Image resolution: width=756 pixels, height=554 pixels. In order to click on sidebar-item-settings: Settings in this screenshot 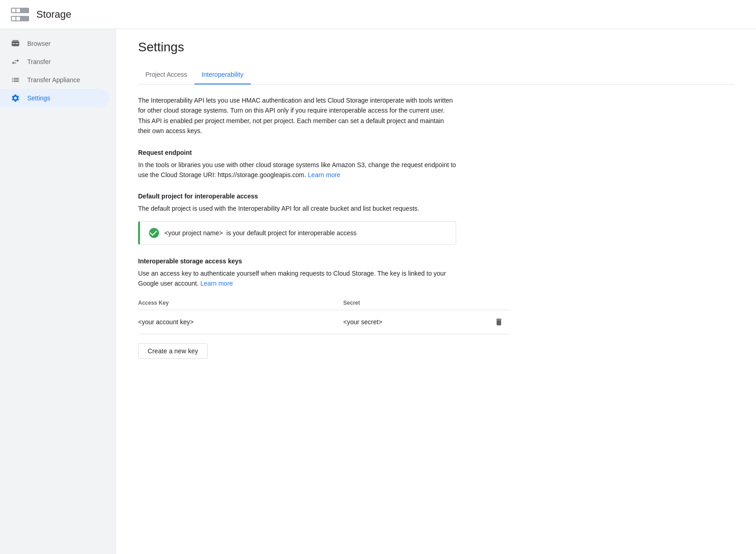, I will do `click(55, 98)`.